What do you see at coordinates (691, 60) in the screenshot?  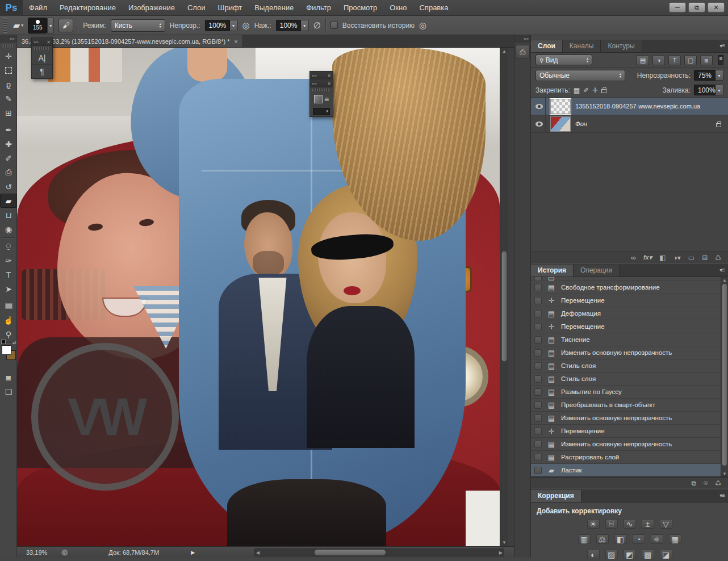 I see `shape-filter-icon: ▢` at bounding box center [691, 60].